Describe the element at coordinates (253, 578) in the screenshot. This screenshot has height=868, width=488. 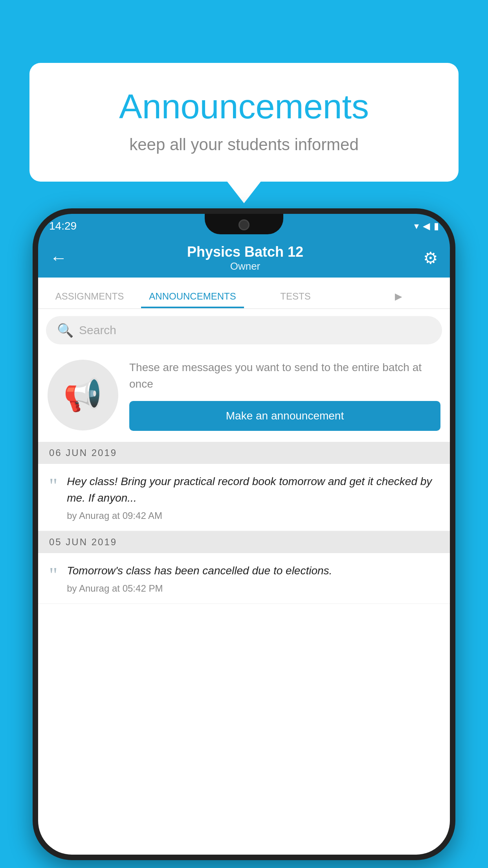
I see `announcement-text-wrap-2: Tomorrow's class has been cancelled due …` at that location.